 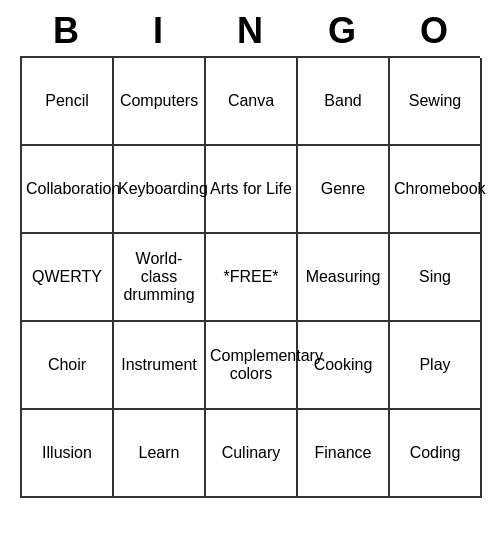 I want to click on cell-text-r2-c2: *FREE*, so click(x=251, y=277).